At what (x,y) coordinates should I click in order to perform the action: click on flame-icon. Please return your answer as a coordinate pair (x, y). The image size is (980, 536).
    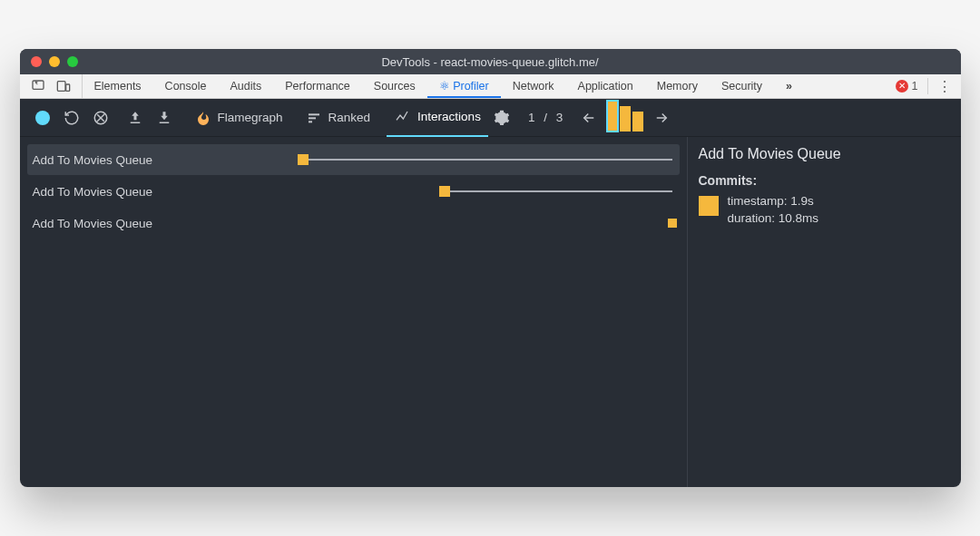
    Looking at the image, I should click on (203, 118).